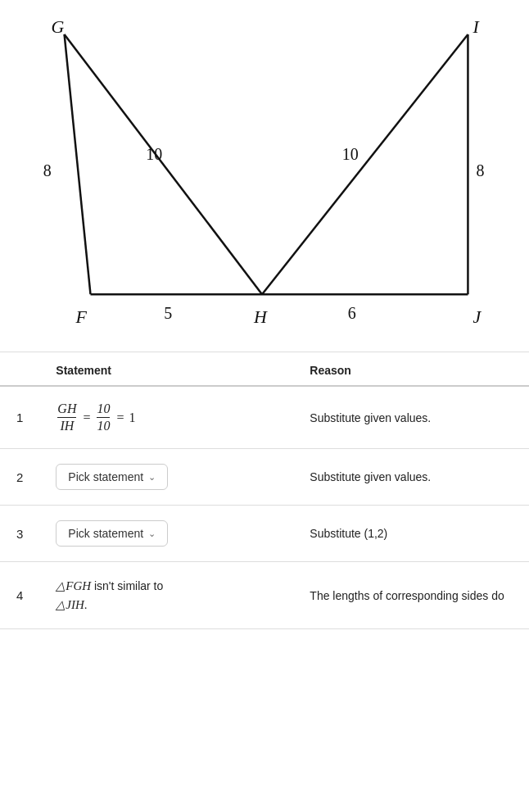  Describe the element at coordinates (166, 596) in the screenshot. I see `row-4-statement: △FGH isn't similar to △JIH.` at that location.